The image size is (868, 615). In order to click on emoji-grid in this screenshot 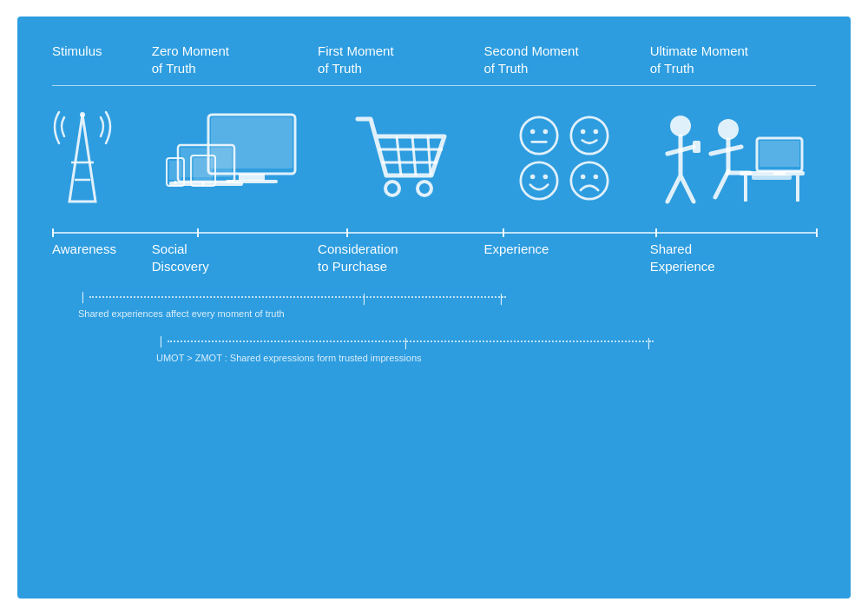, I will do `click(567, 158)`.